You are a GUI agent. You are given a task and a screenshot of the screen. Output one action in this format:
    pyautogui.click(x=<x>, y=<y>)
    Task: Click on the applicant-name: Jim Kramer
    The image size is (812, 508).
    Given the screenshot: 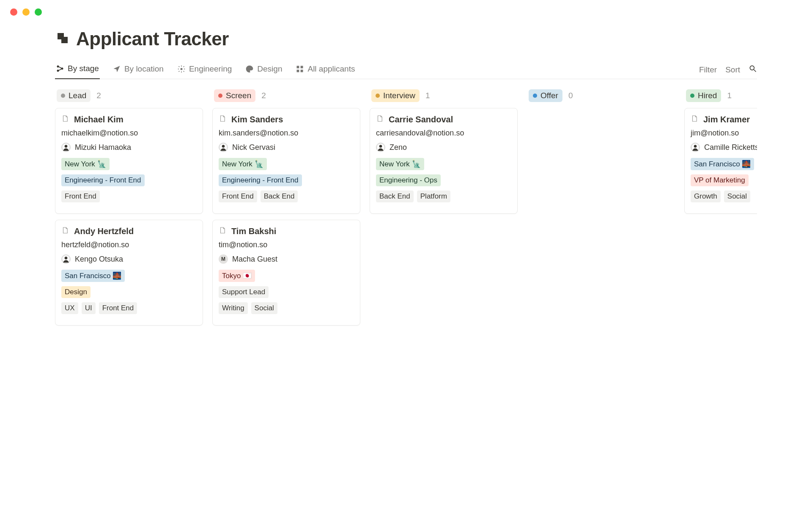 What is the action you would take?
    pyautogui.click(x=727, y=119)
    